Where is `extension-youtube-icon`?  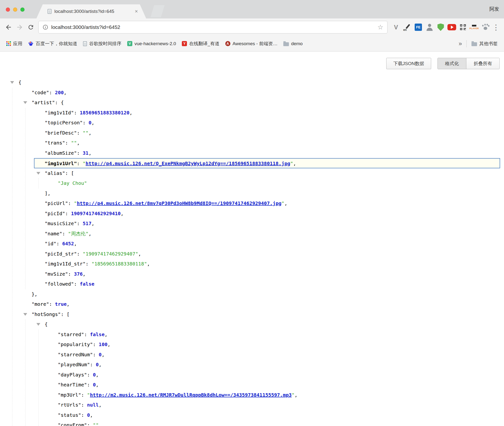 extension-youtube-icon is located at coordinates (452, 27).